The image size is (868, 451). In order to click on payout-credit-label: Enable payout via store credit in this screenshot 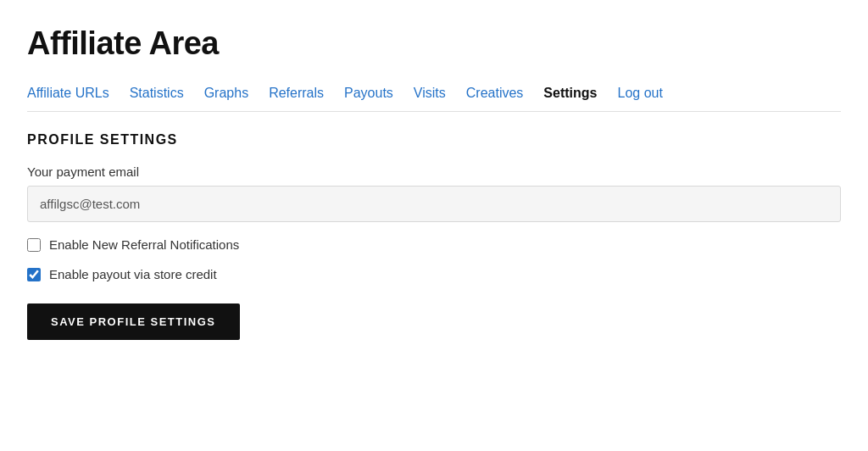, I will do `click(133, 275)`.